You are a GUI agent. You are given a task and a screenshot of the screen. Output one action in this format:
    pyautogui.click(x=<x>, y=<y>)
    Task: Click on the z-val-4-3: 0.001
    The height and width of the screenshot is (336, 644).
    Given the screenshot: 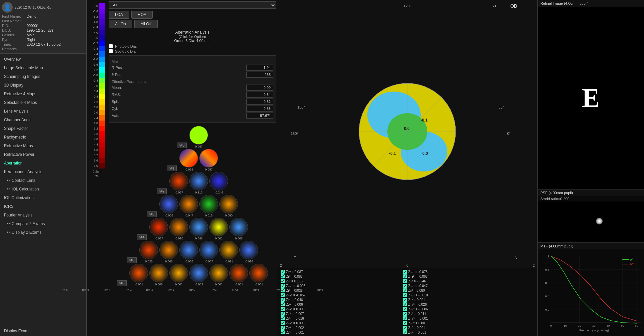 What is the action you would take?
    pyautogui.click(x=219, y=238)
    